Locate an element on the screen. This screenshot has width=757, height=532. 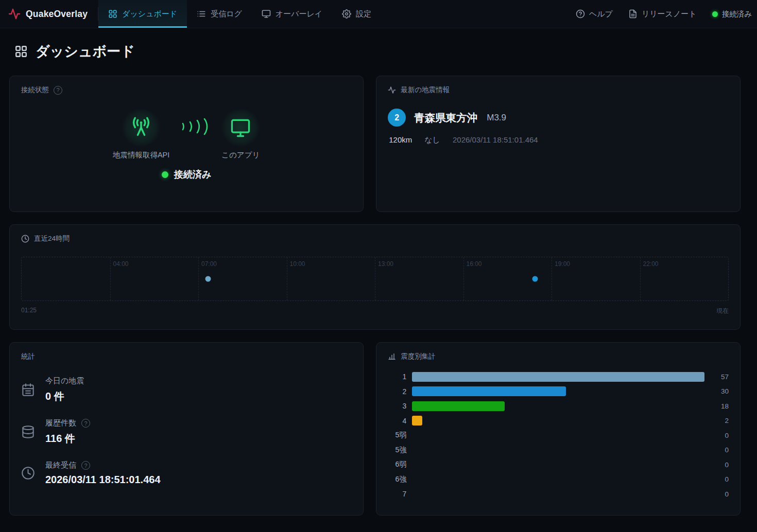
connected-status-label: 接続済み is located at coordinates (193, 174).